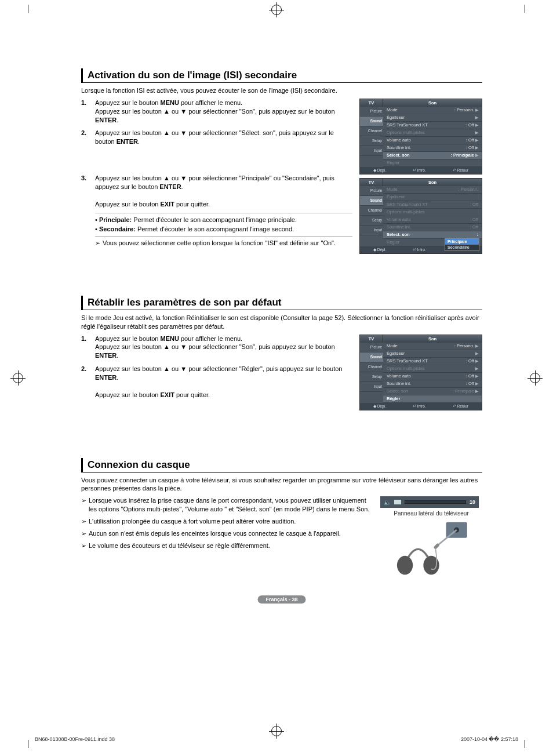  What do you see at coordinates (282, 485) in the screenshot?
I see `section-intro: Vous pouvez connecter un casque à votre …` at bounding box center [282, 485].